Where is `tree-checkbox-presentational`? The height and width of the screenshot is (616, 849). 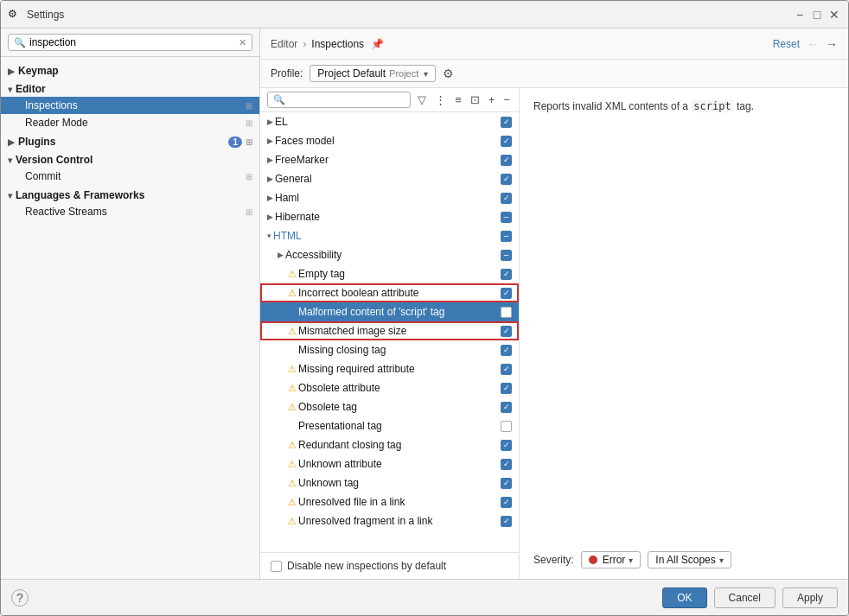 tree-checkbox-presentational is located at coordinates (507, 427).